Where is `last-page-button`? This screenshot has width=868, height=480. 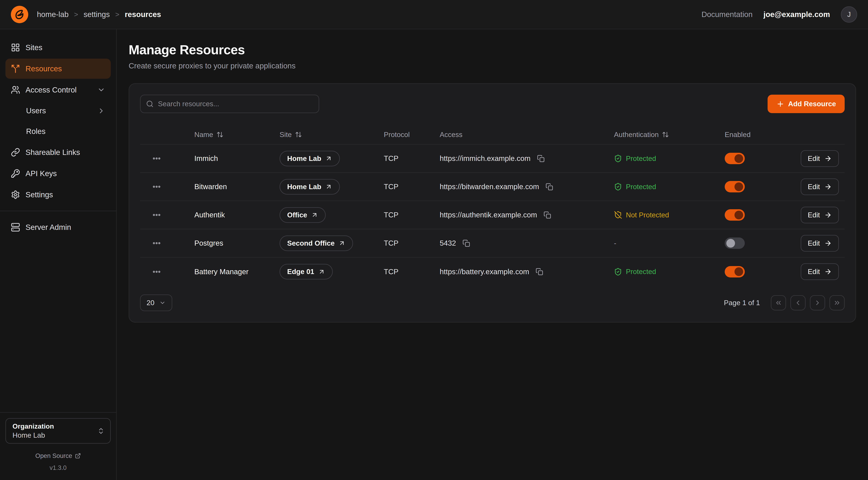
last-page-button is located at coordinates (837, 303).